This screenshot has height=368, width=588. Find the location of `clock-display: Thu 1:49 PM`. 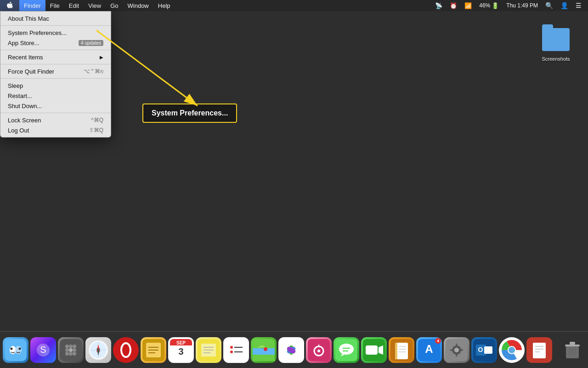

clock-display: Thu 1:49 PM is located at coordinates (522, 6).